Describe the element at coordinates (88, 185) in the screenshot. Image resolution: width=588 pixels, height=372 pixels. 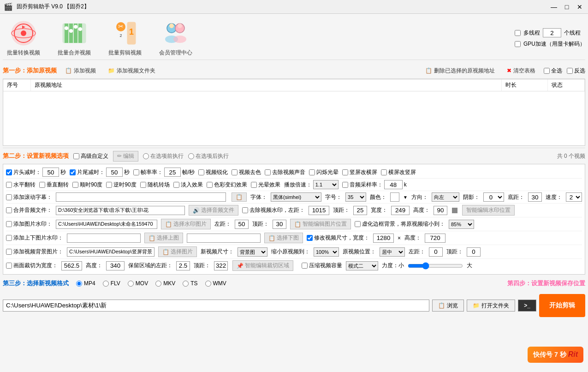
I see `rotate90-check: 顺时90度` at that location.